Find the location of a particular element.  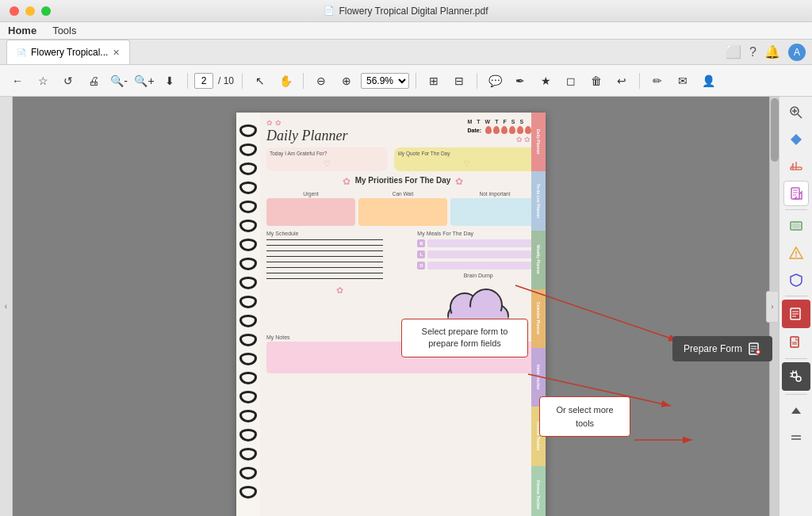

shapes-btn: ◻ is located at coordinates (571, 81).